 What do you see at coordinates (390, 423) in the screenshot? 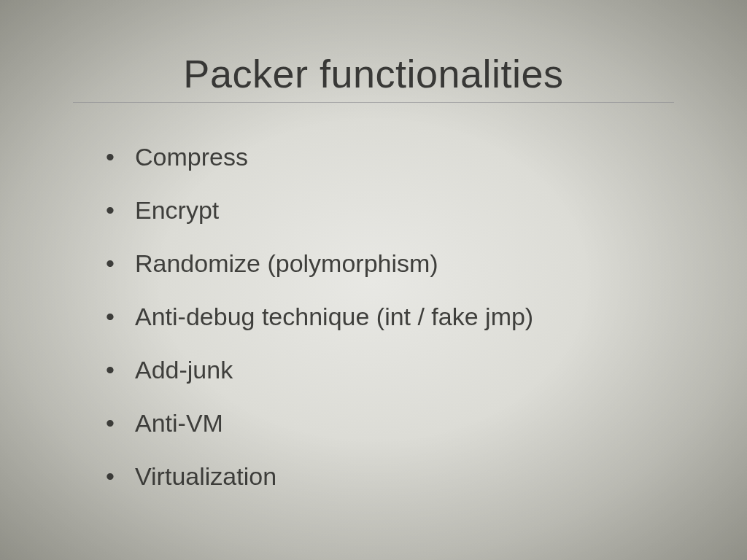
I see `list-item: Anti-VM` at bounding box center [390, 423].